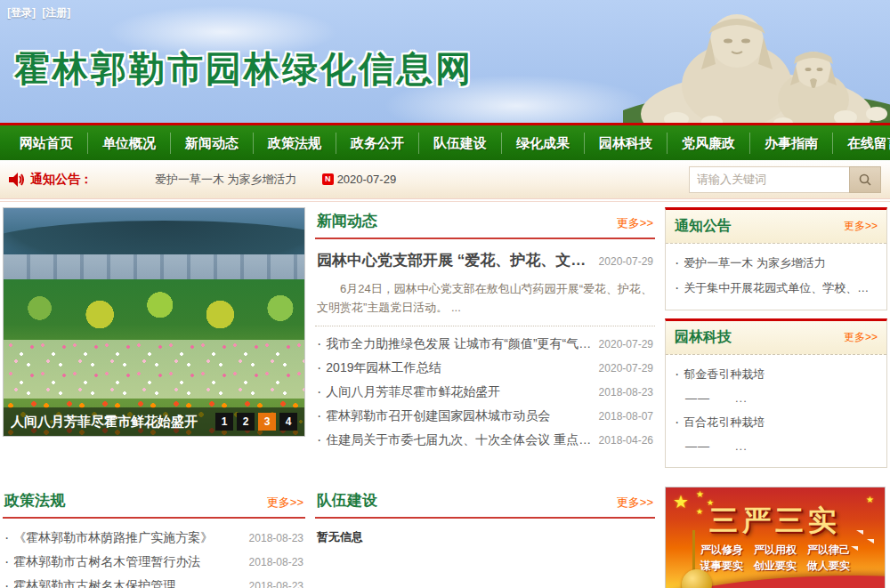 This screenshot has width=890, height=588. What do you see at coordinates (113, 422) in the screenshot?
I see `slider-caption: 人间八月芳菲尽霍市鲜花始盛开` at bounding box center [113, 422].